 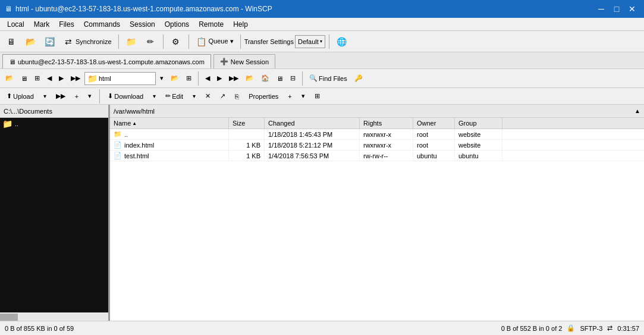 I want to click on upload-icon: ⬆, so click(x=10, y=96).